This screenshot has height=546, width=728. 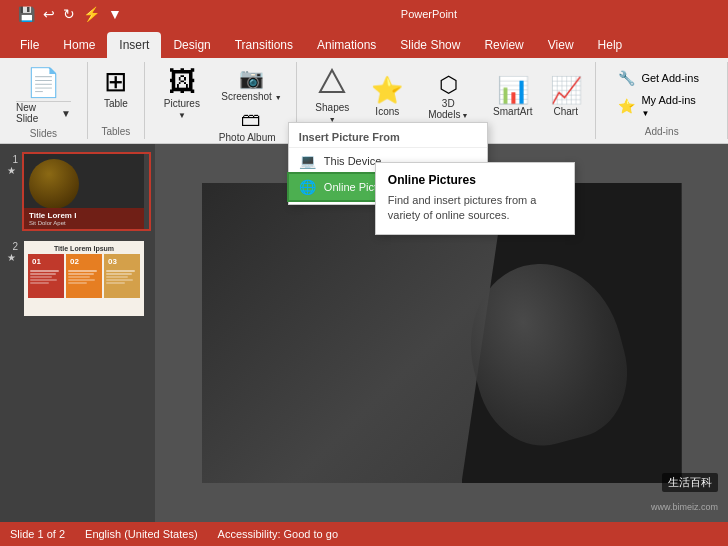 I want to click on addins-items: 🔧 Get Add-ins ⭐ My Add-ins ▼, so click(x=662, y=94).